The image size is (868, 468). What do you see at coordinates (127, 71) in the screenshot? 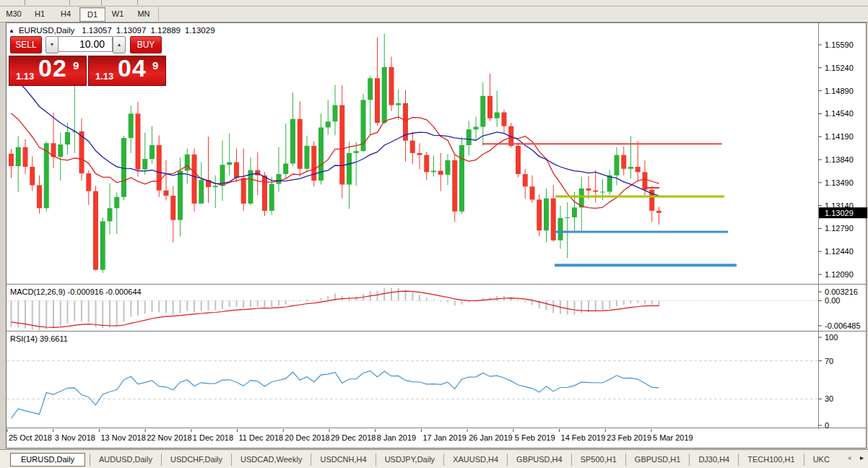
I see `ask-price-tile: 1.13 04 9` at bounding box center [127, 71].